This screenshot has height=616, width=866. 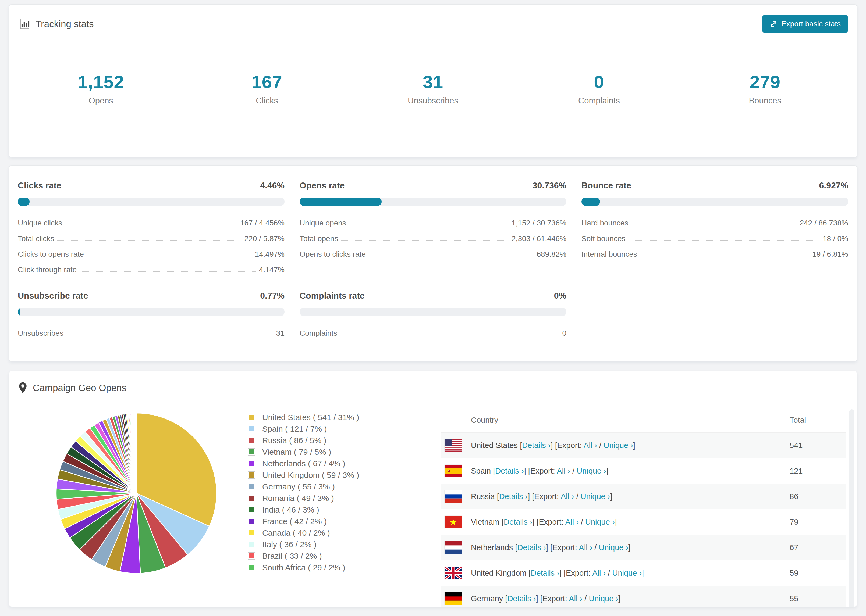 I want to click on tracking-stats-header: Tracking stats Export basic stats, so click(x=433, y=24).